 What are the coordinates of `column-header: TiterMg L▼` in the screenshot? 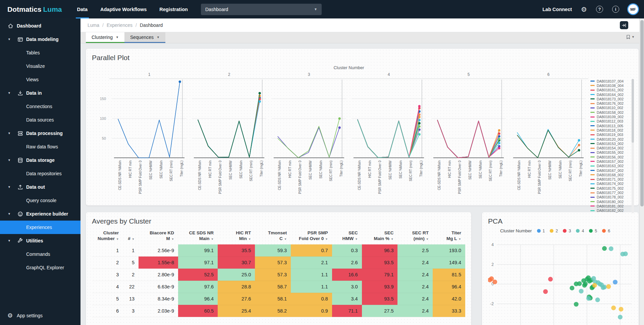 It's located at (449, 237).